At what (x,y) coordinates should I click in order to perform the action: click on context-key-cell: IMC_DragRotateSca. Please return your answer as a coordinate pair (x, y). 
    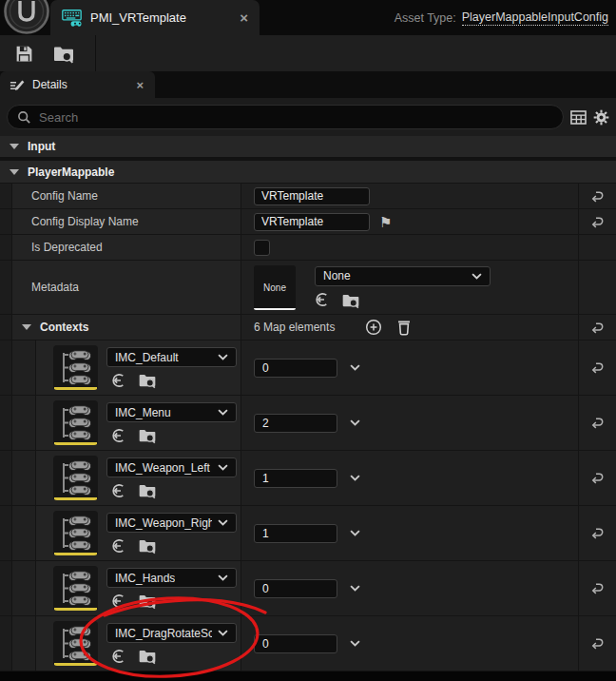
    Looking at the image, I should click on (139, 643).